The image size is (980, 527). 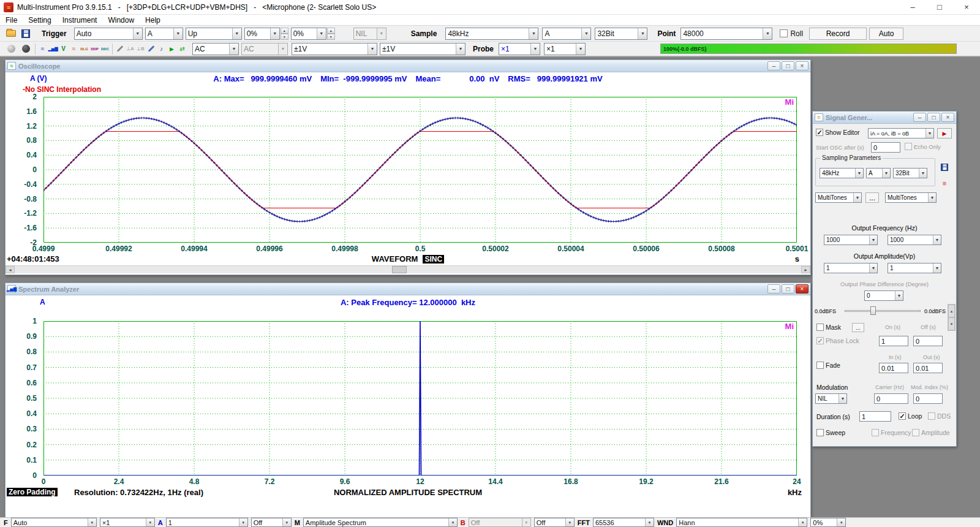 What do you see at coordinates (54, 522) in the screenshot?
I see `frequency-axis-combo: Auto▼` at bounding box center [54, 522].